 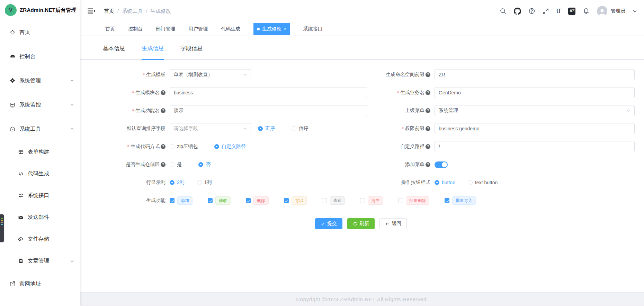 What do you see at coordinates (300, 129) in the screenshot?
I see `radio-sort-desc: 倒序` at bounding box center [300, 129].